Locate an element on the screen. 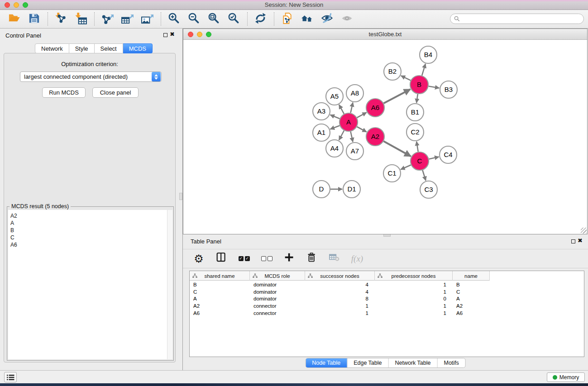 This screenshot has width=588, height=386. import-table-button is located at coordinates (81, 19).